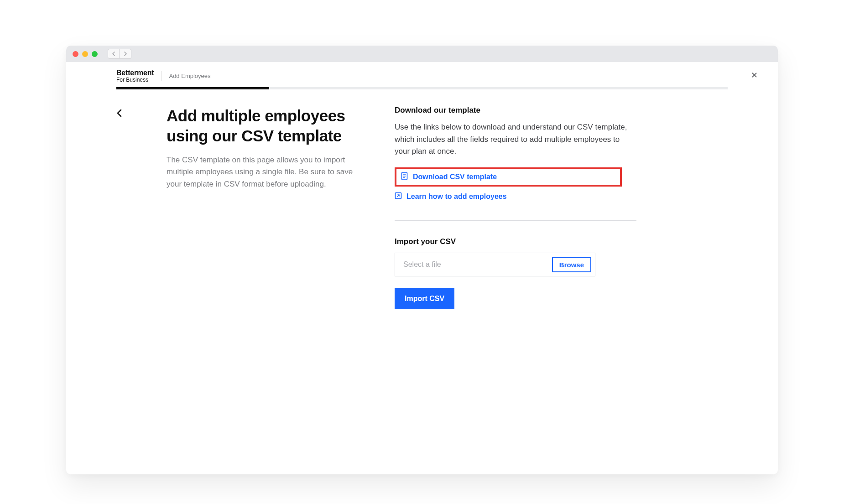  Describe the element at coordinates (516, 221) in the screenshot. I see `section-divider` at that location.